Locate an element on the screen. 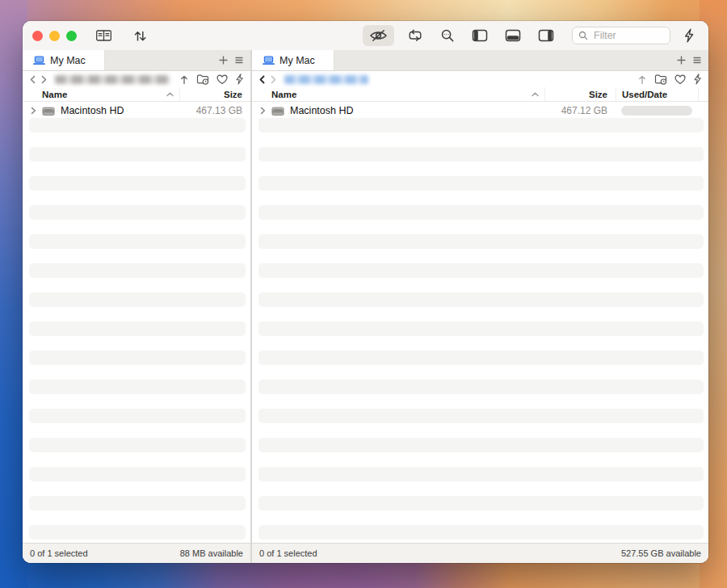 The height and width of the screenshot is (588, 727). compare-view-button is located at coordinates (103, 36).